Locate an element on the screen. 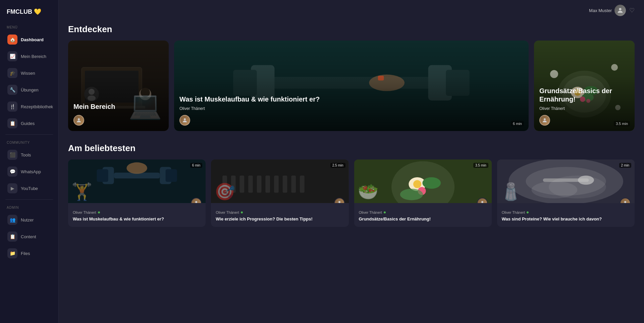  featured-card-3: Grundsätze/Basics der Ernährung! Oliver … is located at coordinates (584, 86).